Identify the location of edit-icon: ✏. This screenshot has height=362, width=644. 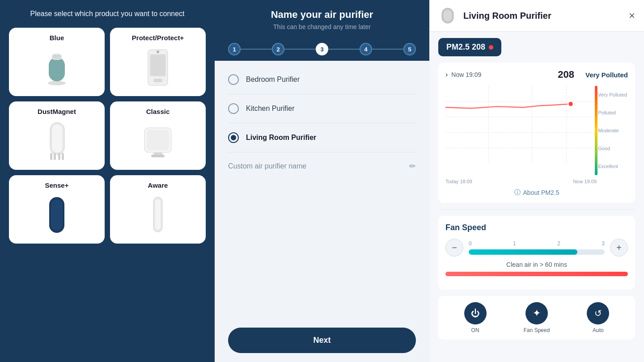
(412, 166).